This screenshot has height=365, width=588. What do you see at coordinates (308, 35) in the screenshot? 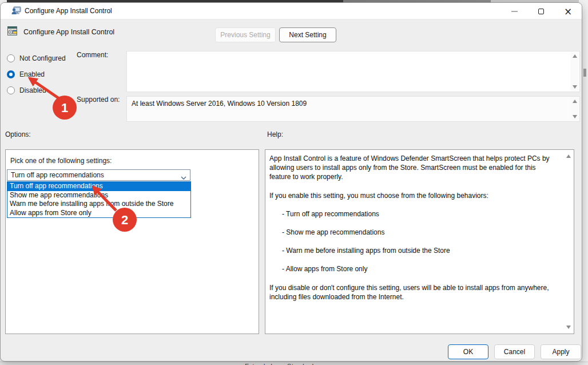
I see `next-setting-button: Next Setting` at bounding box center [308, 35].